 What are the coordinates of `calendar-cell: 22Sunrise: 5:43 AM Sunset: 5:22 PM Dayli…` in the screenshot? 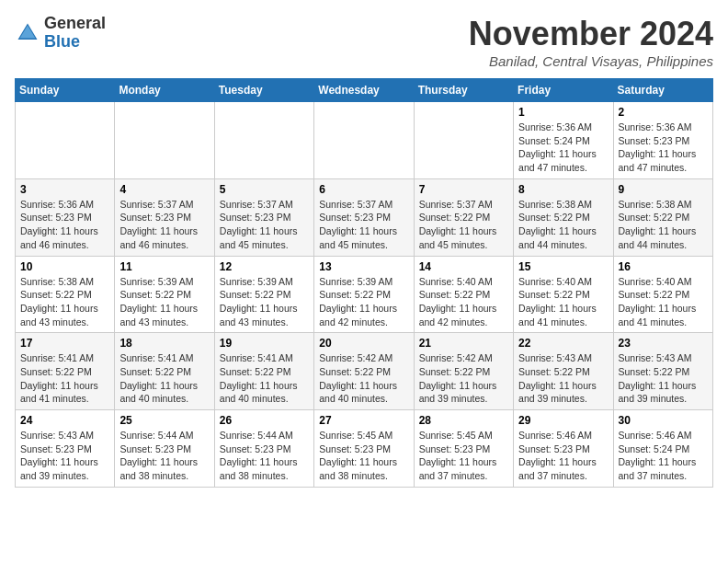 It's located at (563, 372).